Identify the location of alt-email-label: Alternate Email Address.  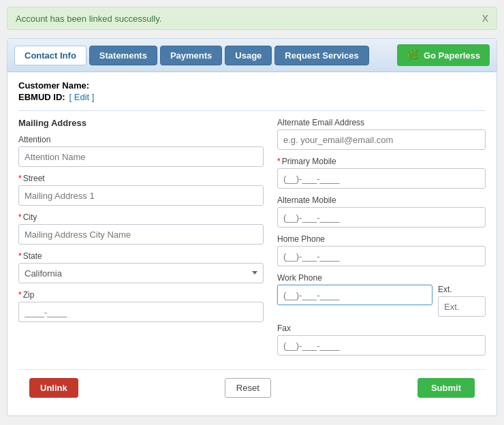
(381, 123).